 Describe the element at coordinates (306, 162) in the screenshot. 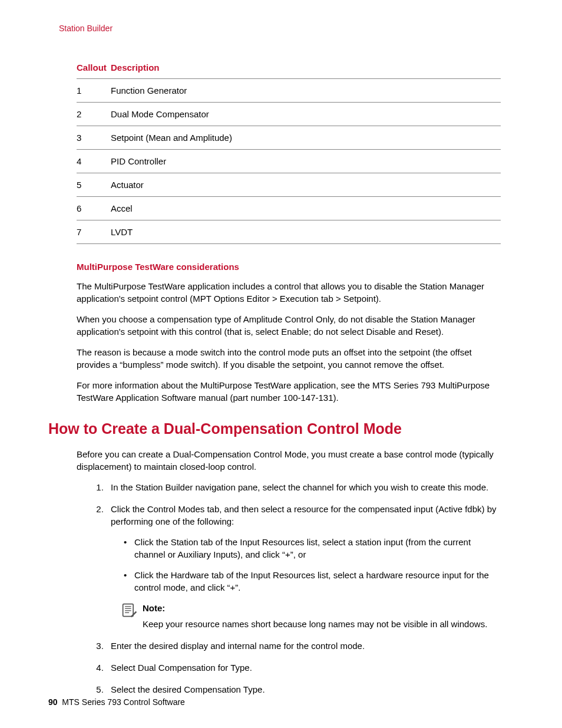

I see `cell-description: PID Controller` at that location.